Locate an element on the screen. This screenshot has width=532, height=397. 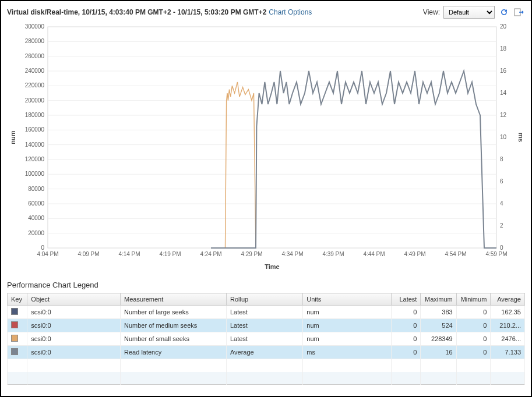
svg-text: 160000 is located at coordinates (35, 129).